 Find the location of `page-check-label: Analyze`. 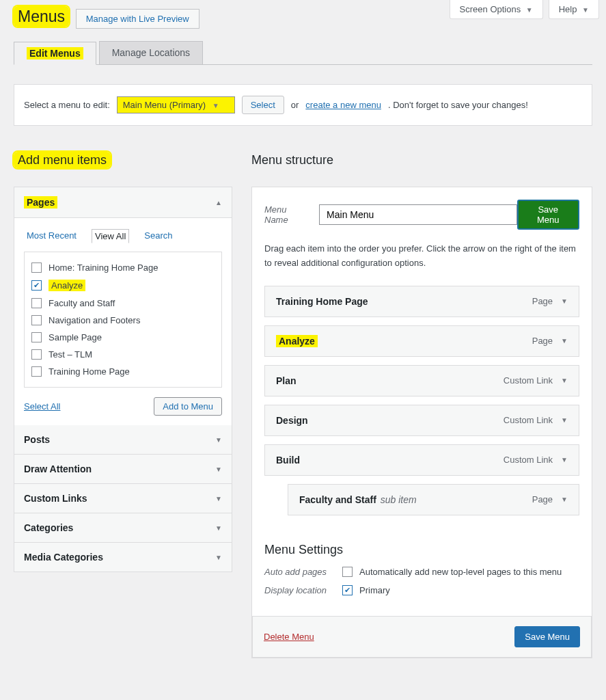

page-check-label: Analyze is located at coordinates (67, 286).